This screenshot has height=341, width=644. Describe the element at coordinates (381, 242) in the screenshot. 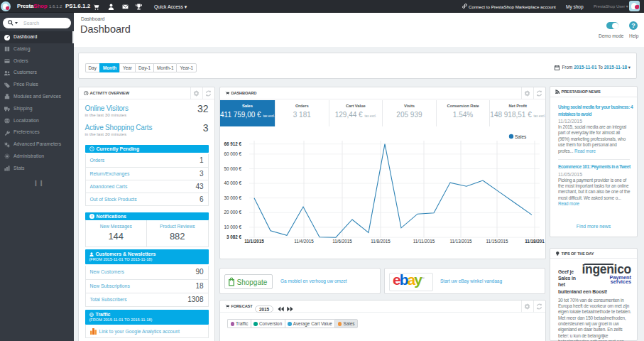

I see `svg-text: 11/8/2015` at that location.